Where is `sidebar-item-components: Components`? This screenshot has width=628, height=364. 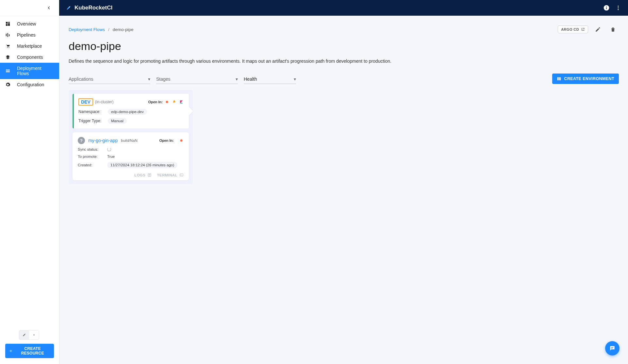 sidebar-item-components: Components is located at coordinates (29, 57).